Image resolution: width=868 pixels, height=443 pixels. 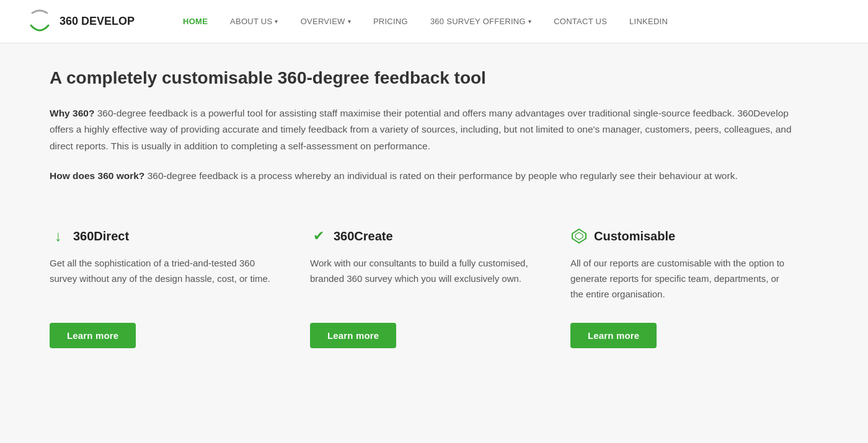 What do you see at coordinates (79, 22) in the screenshot?
I see `logo: 360 DEVELOP` at bounding box center [79, 22].